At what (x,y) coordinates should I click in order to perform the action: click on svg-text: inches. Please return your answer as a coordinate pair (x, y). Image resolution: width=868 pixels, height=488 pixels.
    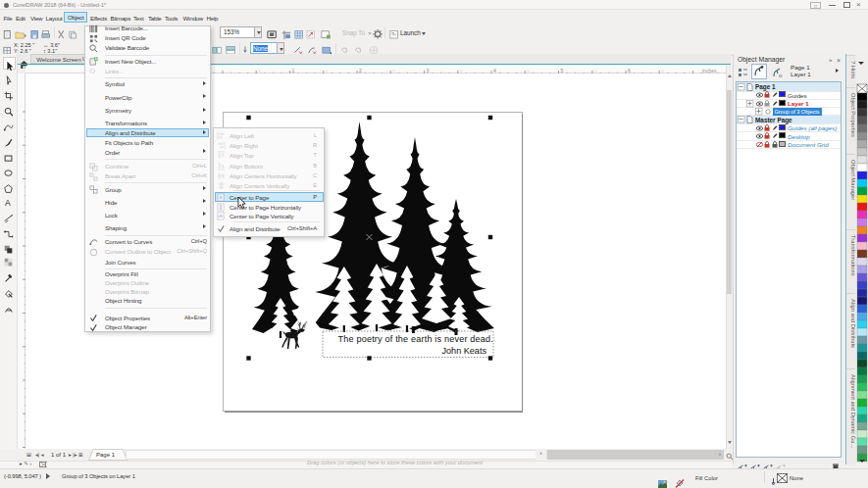
    Looking at the image, I should click on (710, 71).